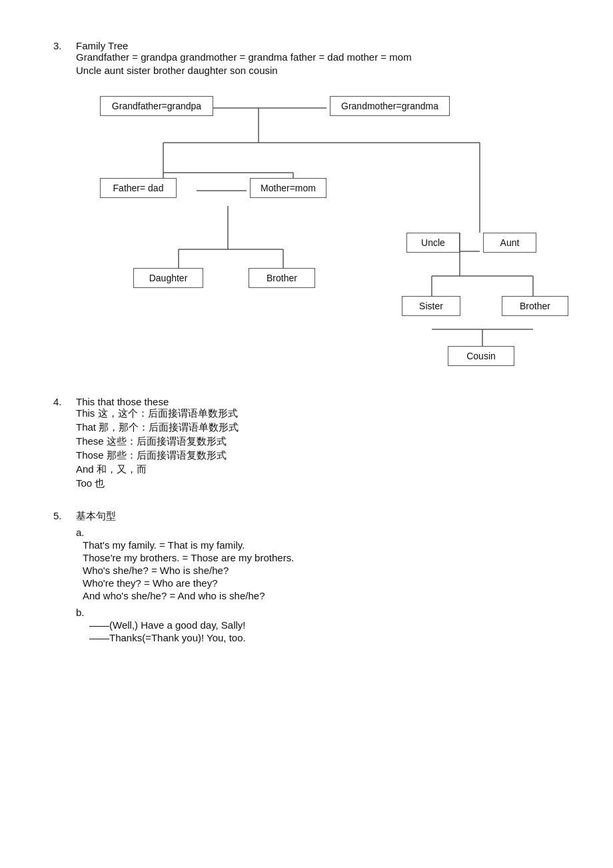 Image resolution: width=613 pixels, height=868 pixels. What do you see at coordinates (306, 577) in the screenshot?
I see `section5: 5. 基本句型 a. That's my family. = That is m…` at bounding box center [306, 577].